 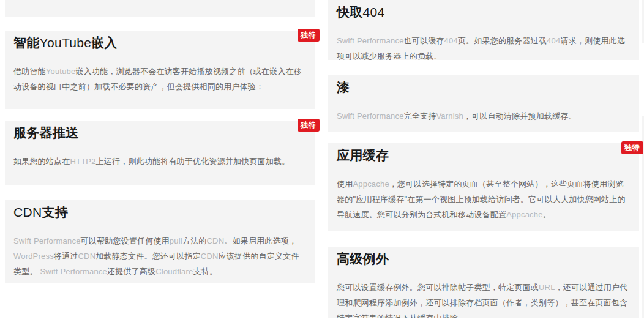 What do you see at coordinates (174, 272) in the screenshot?
I see `latin-text: Cloudflare` at bounding box center [174, 272].